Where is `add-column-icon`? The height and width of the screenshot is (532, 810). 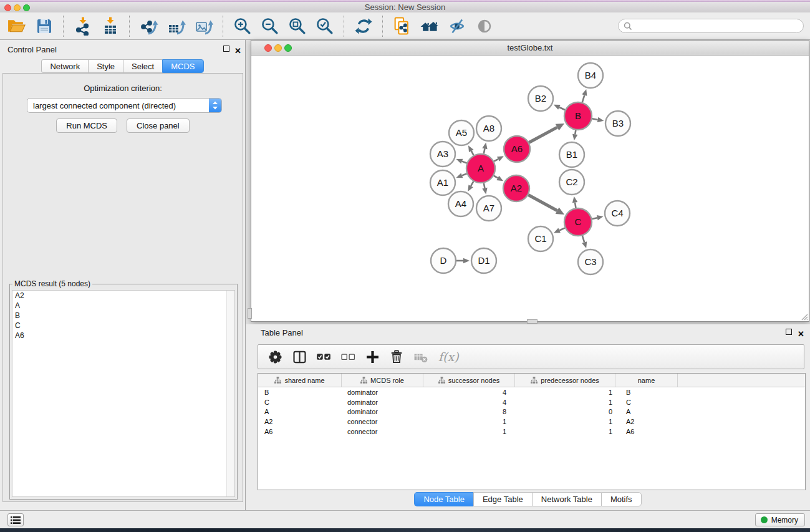
add-column-icon is located at coordinates (372, 357).